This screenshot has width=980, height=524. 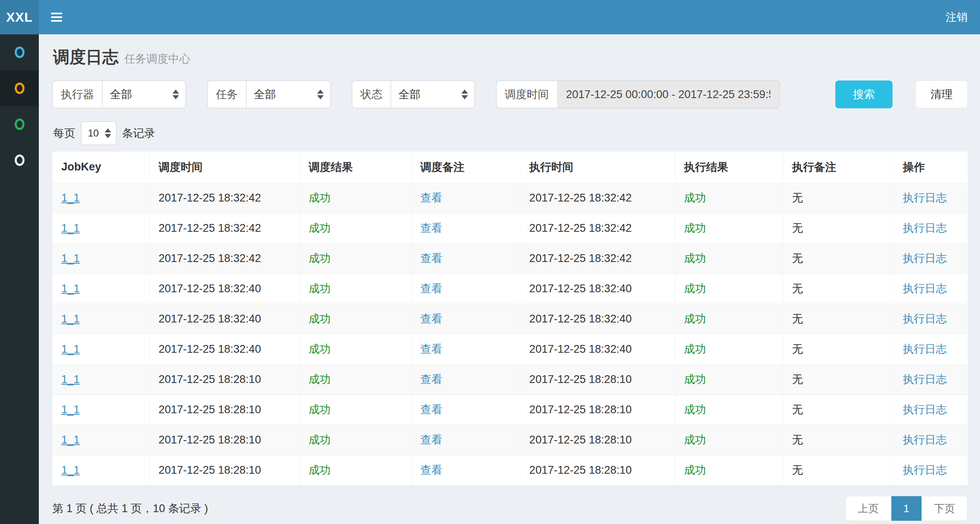 I want to click on prev-page-button: 上页, so click(x=868, y=508).